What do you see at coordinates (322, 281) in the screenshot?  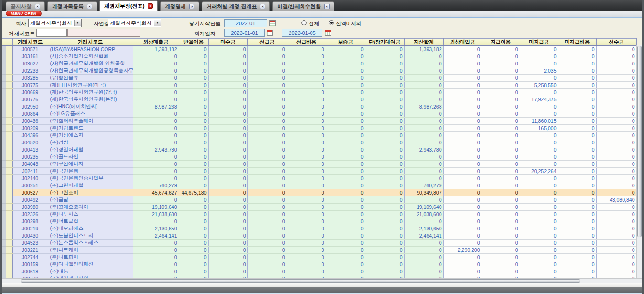 I see `horizontal-scrollbar` at bounding box center [322, 281].